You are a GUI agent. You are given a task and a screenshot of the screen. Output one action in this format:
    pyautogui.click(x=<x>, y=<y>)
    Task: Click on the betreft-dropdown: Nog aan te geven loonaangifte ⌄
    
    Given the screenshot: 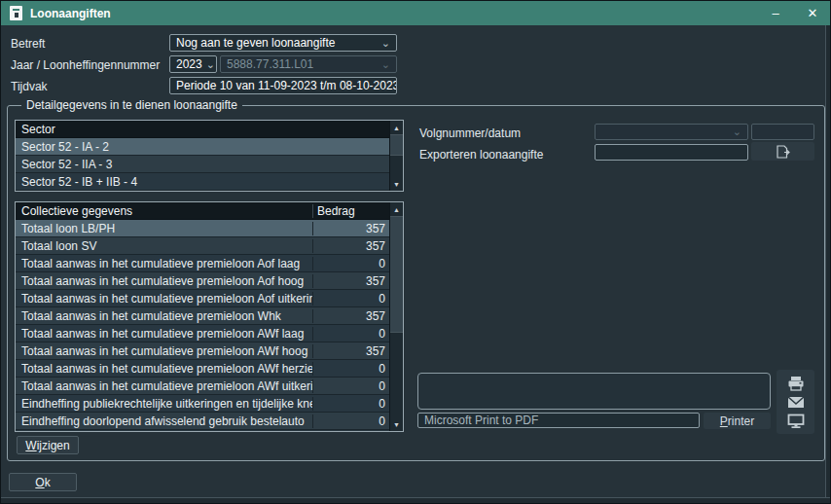 What is the action you would take?
    pyautogui.click(x=283, y=43)
    